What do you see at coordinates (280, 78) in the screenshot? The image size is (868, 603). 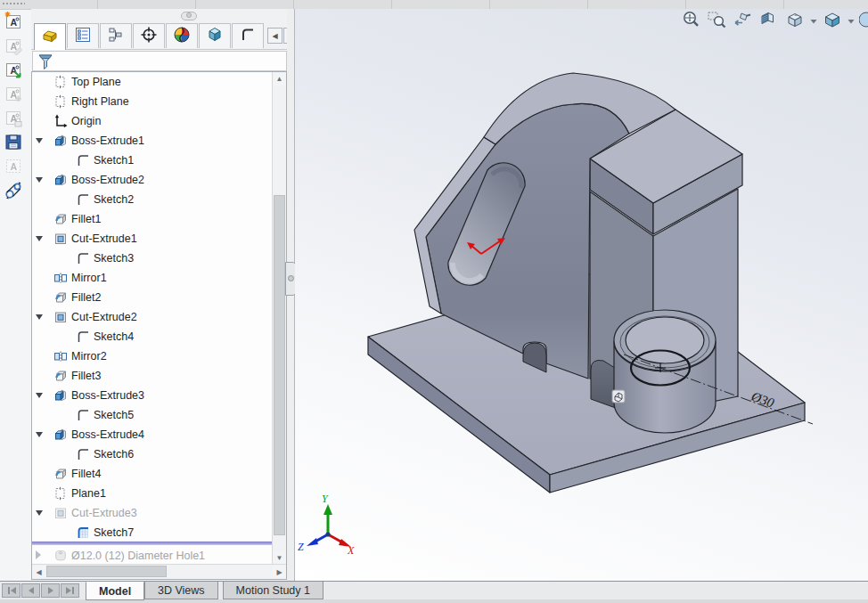 I see `scroll-up-button: ▲` at bounding box center [280, 78].